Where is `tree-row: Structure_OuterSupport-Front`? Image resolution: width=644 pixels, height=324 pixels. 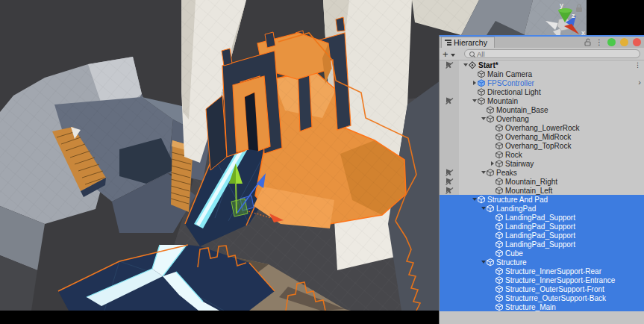 tree-row: Structure_OuterSupport-Front is located at coordinates (542, 289).